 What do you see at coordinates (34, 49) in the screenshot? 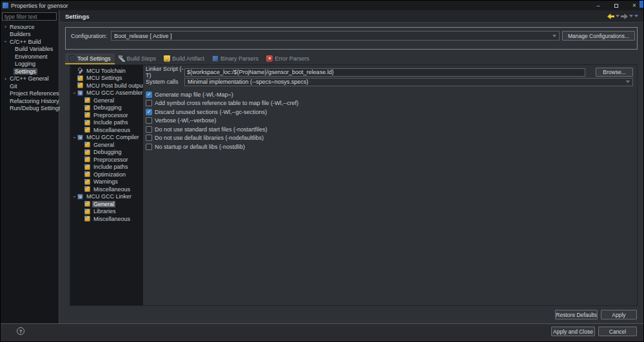
I see `sidebar-item-label: Build Variables` at bounding box center [34, 49].